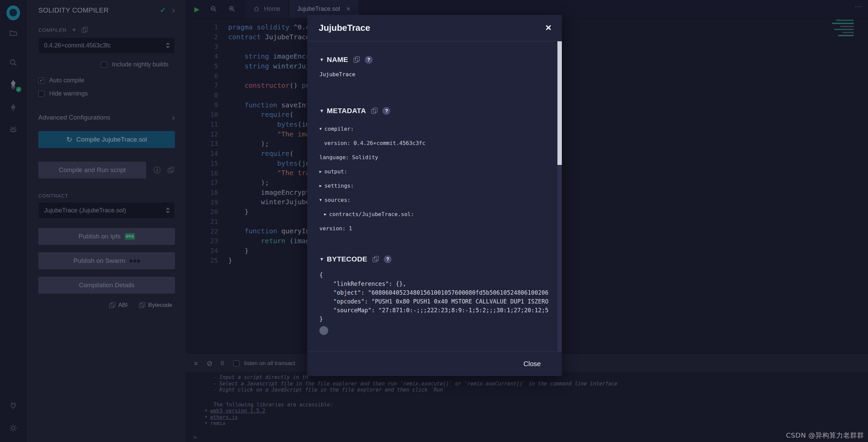 This screenshot has height=442, width=868. I want to click on tree-label: contracts/JujubeTrace.sol:, so click(372, 214).